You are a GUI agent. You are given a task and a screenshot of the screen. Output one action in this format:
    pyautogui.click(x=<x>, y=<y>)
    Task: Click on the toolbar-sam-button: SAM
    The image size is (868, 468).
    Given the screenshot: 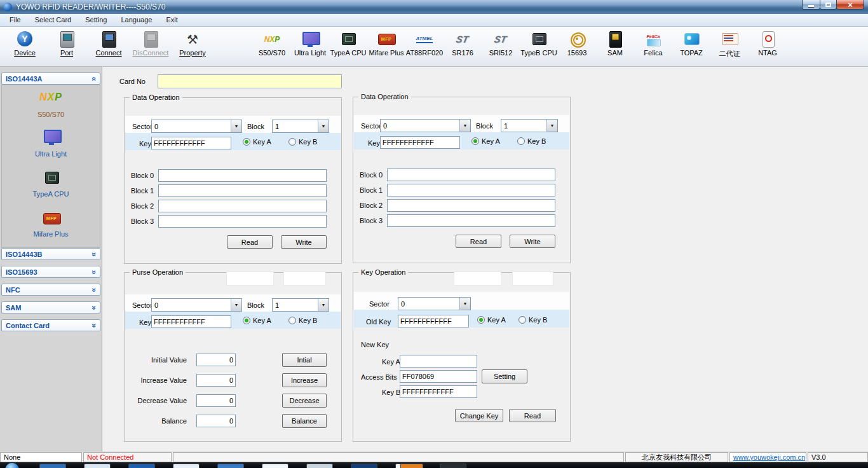 What is the action you would take?
    pyautogui.click(x=615, y=43)
    